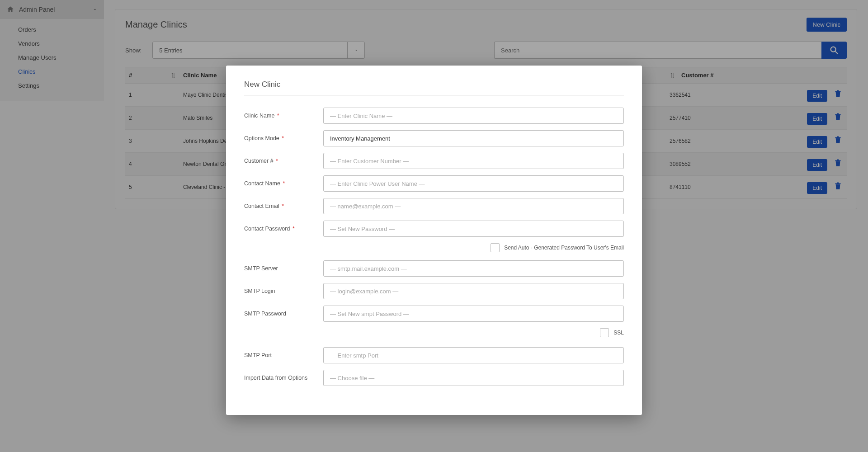 The height and width of the screenshot is (452, 868). I want to click on contact-password-input, so click(474, 229).